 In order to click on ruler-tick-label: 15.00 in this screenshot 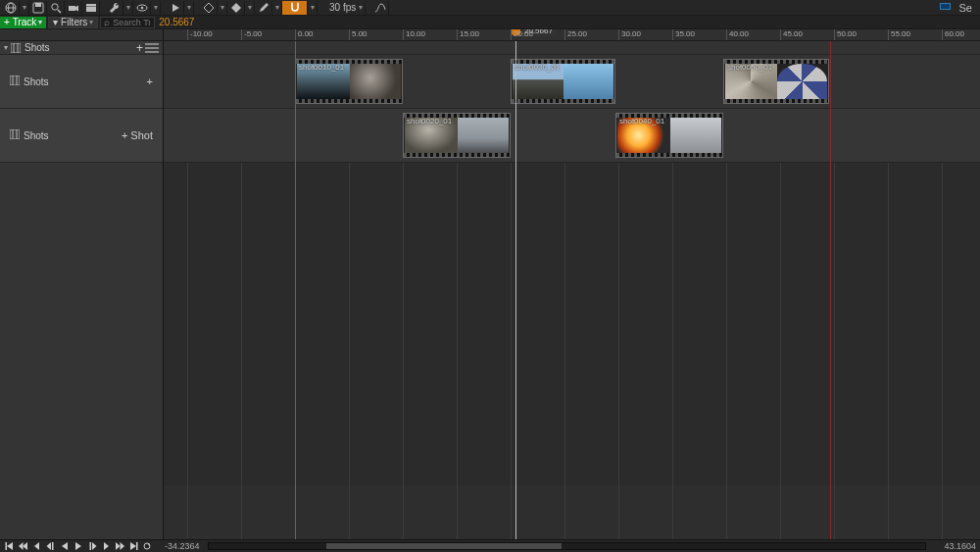, I will do `click(468, 33)`.